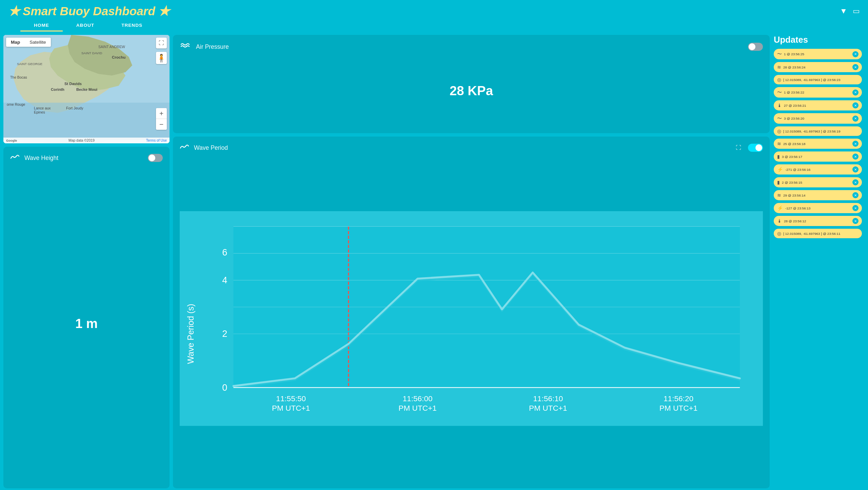 The width and height of the screenshot is (868, 490). Describe the element at coordinates (755, 148) in the screenshot. I see `wave-period-toggle` at that location.